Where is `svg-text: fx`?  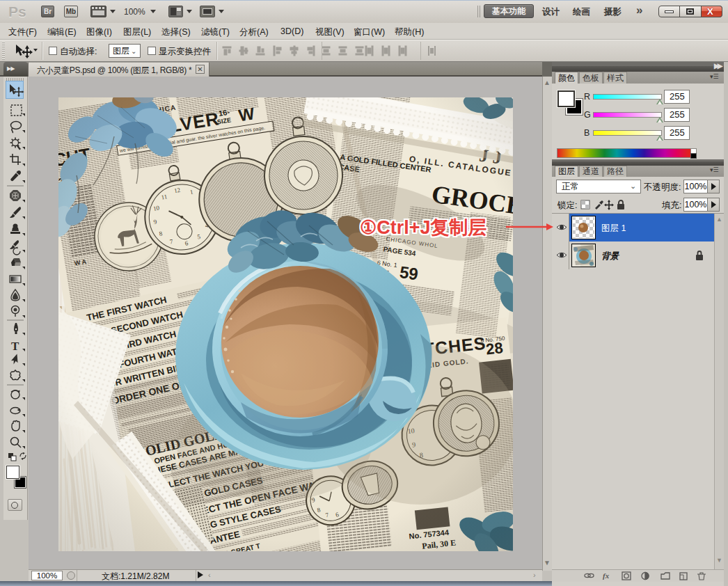
svg-text: fx is located at coordinates (606, 576).